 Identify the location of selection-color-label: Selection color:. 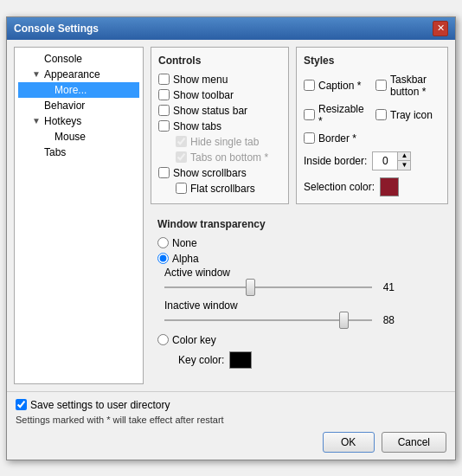
(339, 187).